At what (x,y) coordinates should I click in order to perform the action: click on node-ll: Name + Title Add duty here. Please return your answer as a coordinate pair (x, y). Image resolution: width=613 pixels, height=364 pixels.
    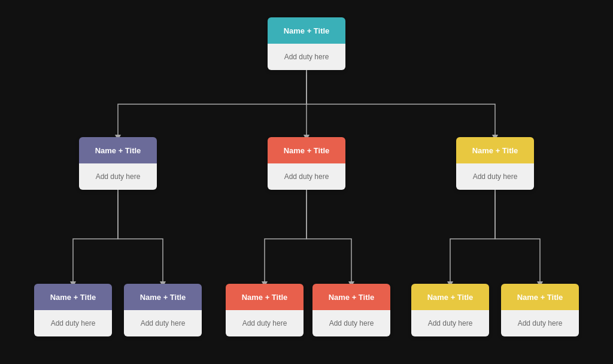
    Looking at the image, I should click on (73, 310).